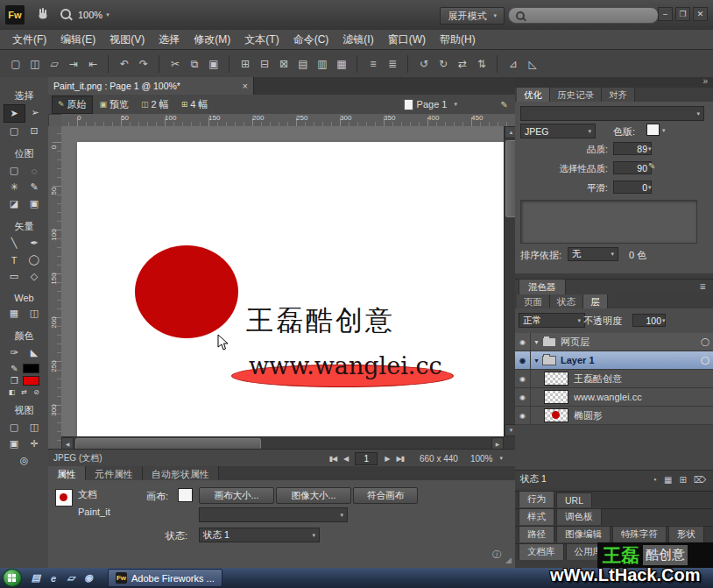  I want to click on redo-icon: ↷, so click(144, 64).